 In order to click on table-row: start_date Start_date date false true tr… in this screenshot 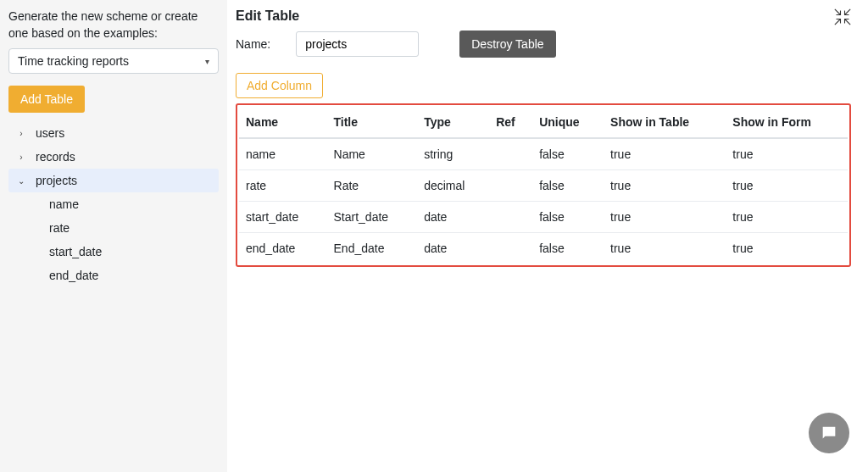, I will do `click(543, 217)`.